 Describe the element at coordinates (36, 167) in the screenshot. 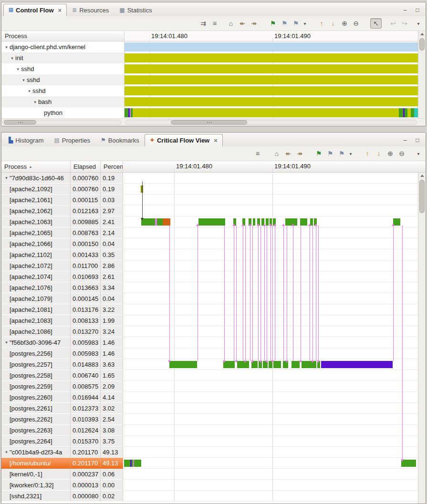

I see `process-column-header: Process ▴` at that location.